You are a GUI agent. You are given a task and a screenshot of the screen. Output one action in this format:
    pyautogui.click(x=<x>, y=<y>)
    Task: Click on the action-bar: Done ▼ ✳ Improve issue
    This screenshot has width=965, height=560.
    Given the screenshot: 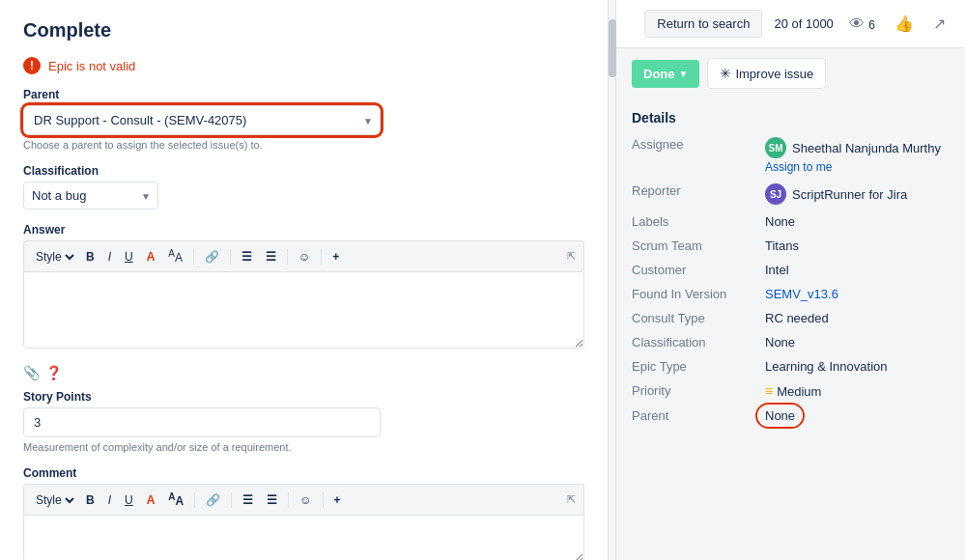 What is the action you would take?
    pyautogui.click(x=790, y=73)
    